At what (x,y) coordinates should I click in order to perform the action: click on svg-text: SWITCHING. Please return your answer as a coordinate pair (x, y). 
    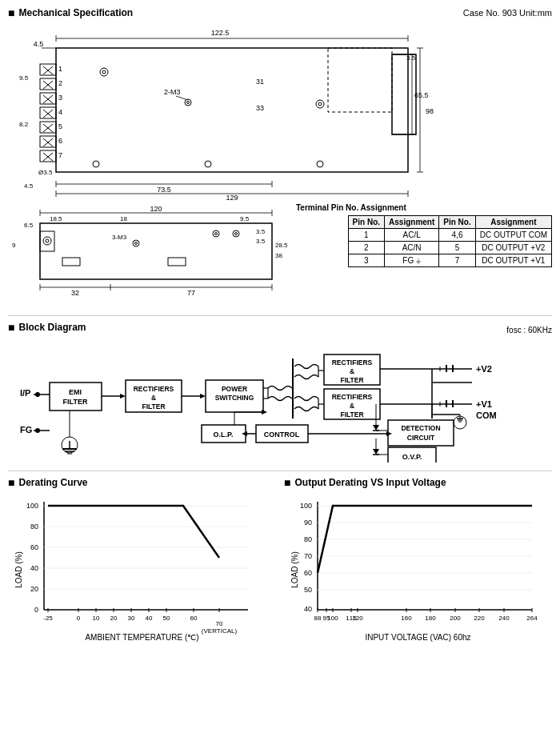
    Looking at the image, I should click on (235, 398).